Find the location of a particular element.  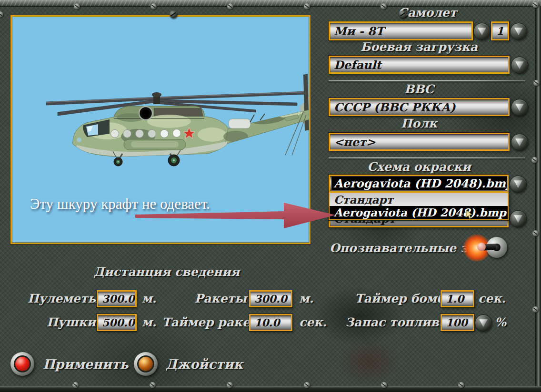

aircraft-value: Ми - 8Т is located at coordinates (357, 31).